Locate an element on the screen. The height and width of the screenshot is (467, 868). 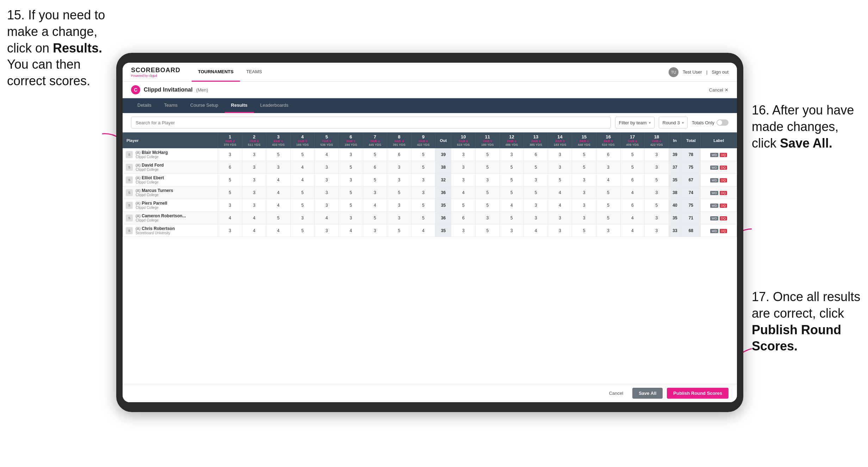
score-h10: 6 is located at coordinates (464, 218).